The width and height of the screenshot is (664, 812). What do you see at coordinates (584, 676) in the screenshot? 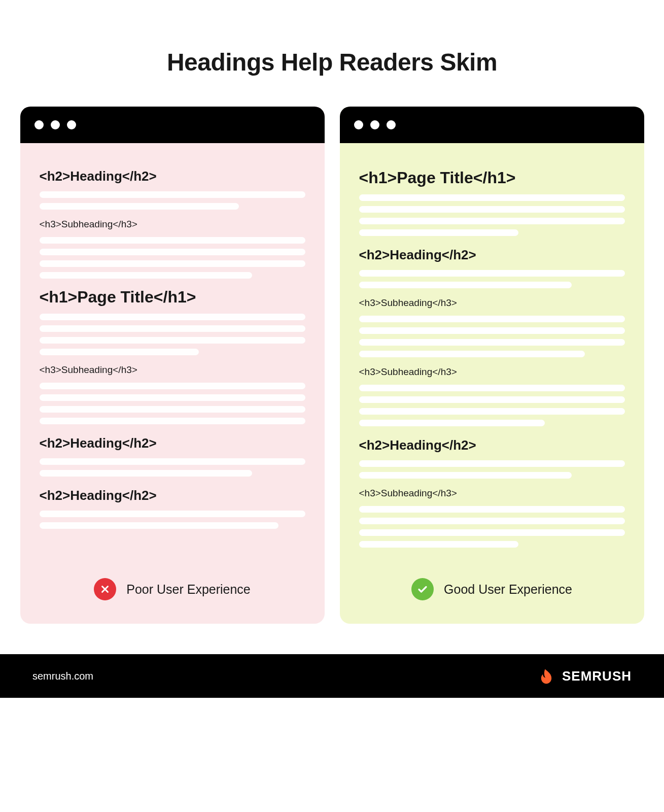
I see `brand: SEMRUSH` at bounding box center [584, 676].